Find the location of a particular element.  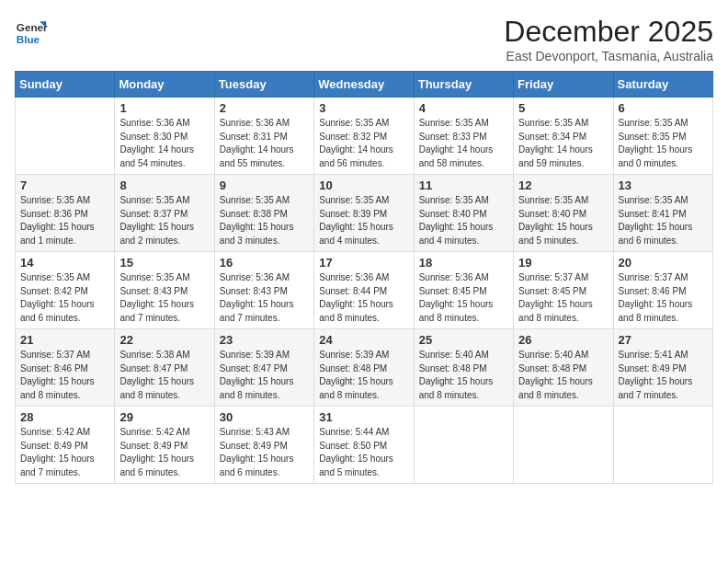

day-info: Sunrise: 5:36 AM Sunset: 8:43 PM Dayligh… is located at coordinates (265, 298).